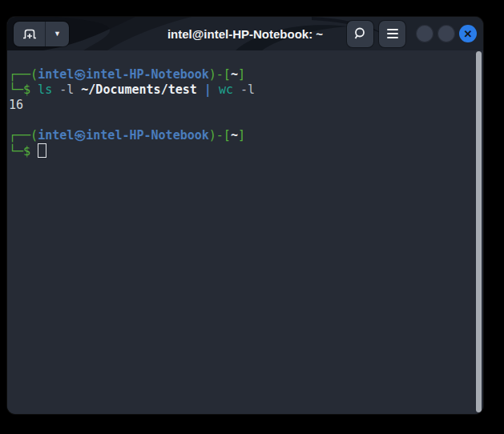 This screenshot has width=504, height=434. Describe the element at coordinates (245, 34) in the screenshot. I see `window-title: intel@intel-HP-Notebook: ~` at that location.